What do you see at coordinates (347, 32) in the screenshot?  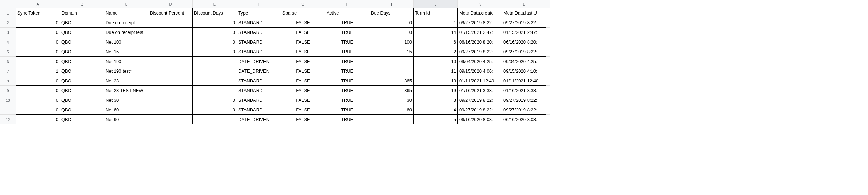 I see `cell-H3: TRUE` at bounding box center [347, 32].